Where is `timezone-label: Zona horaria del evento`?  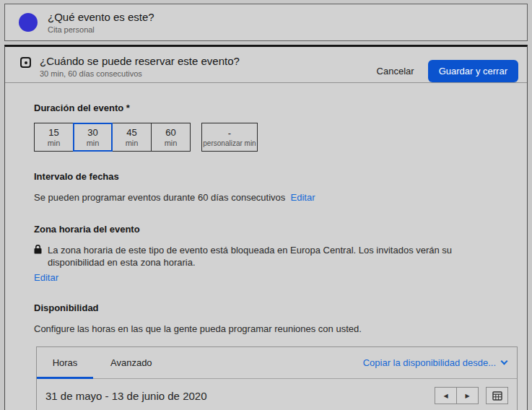 timezone-label: Zona horaria del evento is located at coordinates (266, 230).